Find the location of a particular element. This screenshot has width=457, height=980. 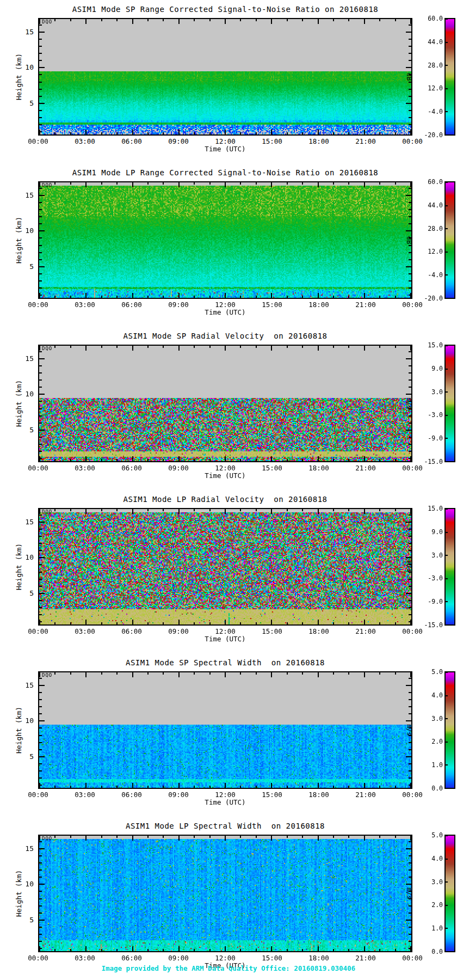

colorbar-tick-label: 15.0 is located at coordinates (435, 345).